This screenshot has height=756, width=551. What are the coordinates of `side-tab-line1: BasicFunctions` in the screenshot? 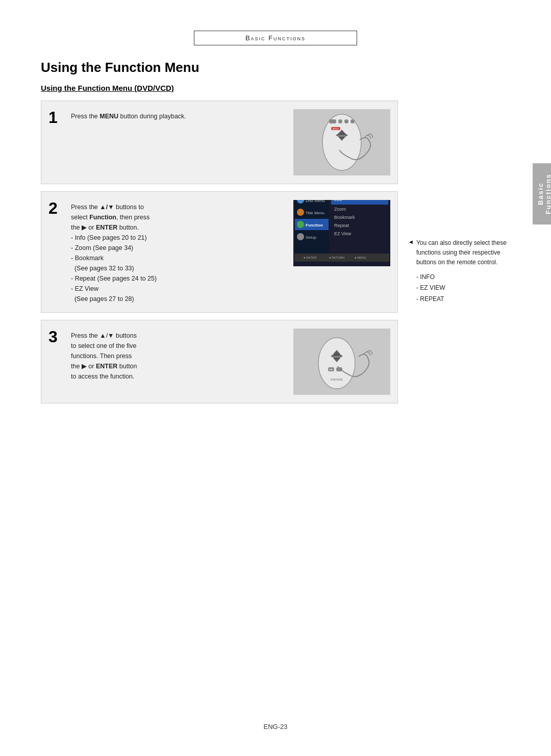 It's located at (544, 194).